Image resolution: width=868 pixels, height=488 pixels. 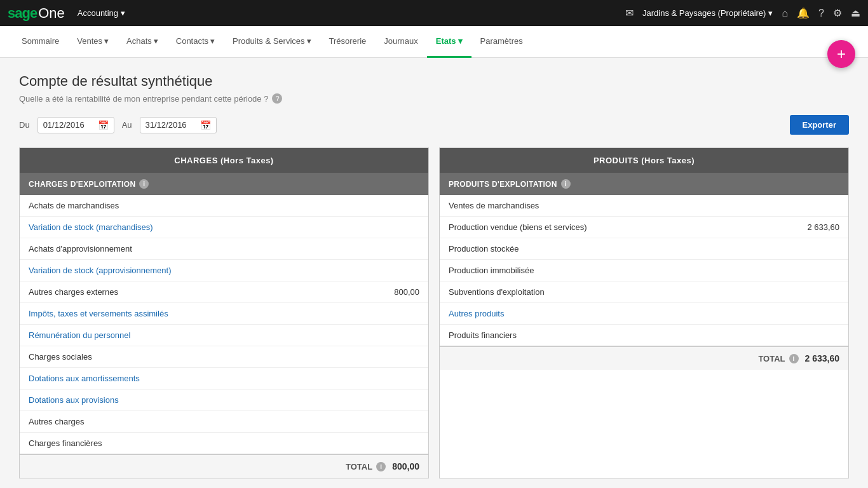 What do you see at coordinates (224, 249) in the screenshot?
I see `table-row: Achats d'approvisionnement` at bounding box center [224, 249].